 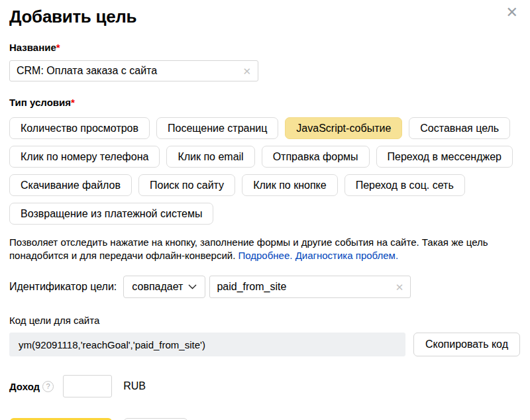 What do you see at coordinates (158, 287) in the screenshot?
I see `match-operator-value: совпадает` at bounding box center [158, 287].